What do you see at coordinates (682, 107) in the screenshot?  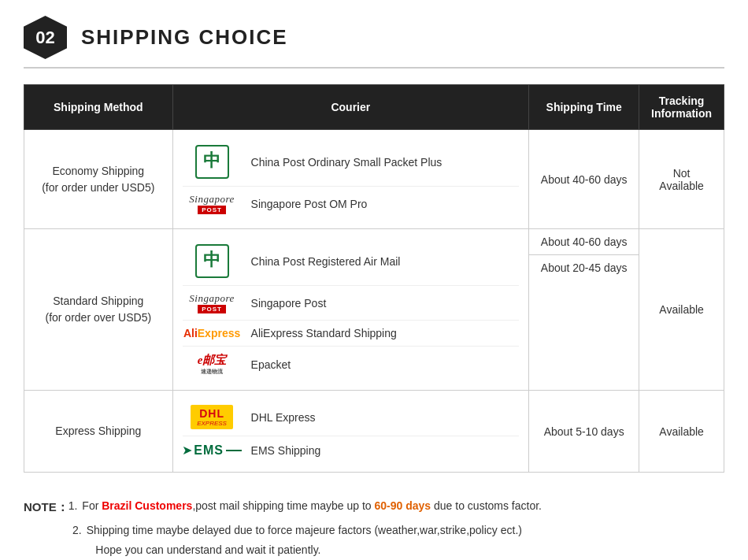 I see `col-header-tracking: Tracking Information` at bounding box center [682, 107].